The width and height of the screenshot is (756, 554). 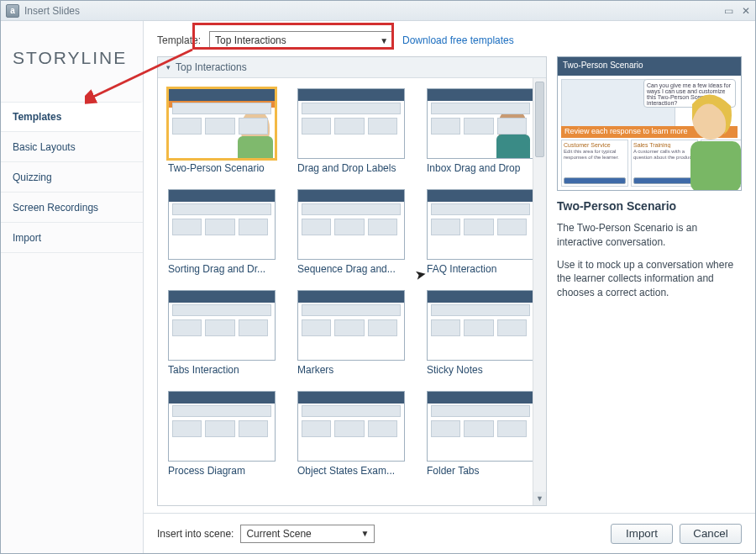 What do you see at coordinates (711, 534) in the screenshot?
I see `cancel-button: Cancel` at bounding box center [711, 534].